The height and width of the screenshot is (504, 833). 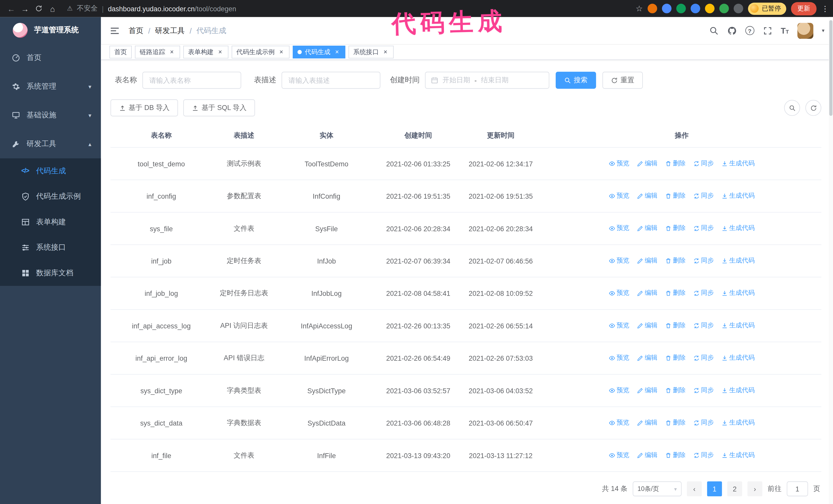 What do you see at coordinates (823, 30) in the screenshot?
I see `user-caret-down-icon: ▾` at bounding box center [823, 30].